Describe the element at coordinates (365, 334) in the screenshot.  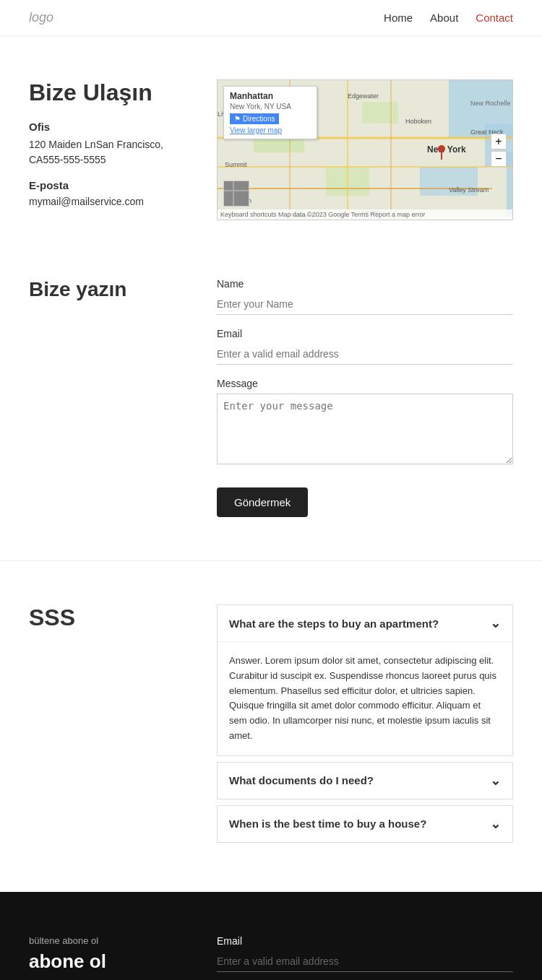
I see `email-field-label: Email` at that location.